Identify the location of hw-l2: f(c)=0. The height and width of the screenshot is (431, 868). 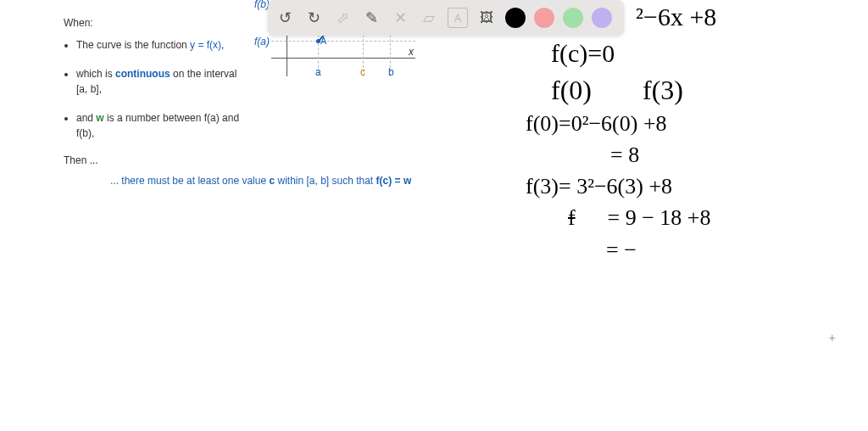
(708, 54).